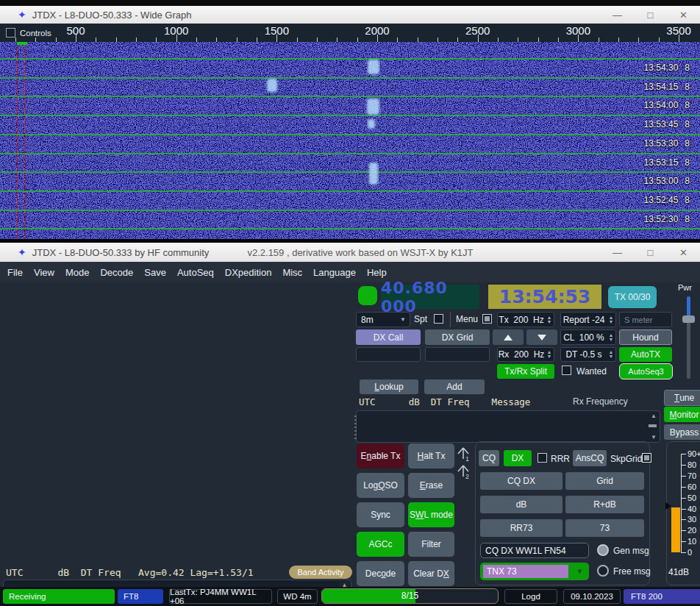 The height and width of the screenshot is (606, 700). What do you see at coordinates (590, 458) in the screenshot?
I see `anscq-button: AnsCQ` at bounding box center [590, 458].